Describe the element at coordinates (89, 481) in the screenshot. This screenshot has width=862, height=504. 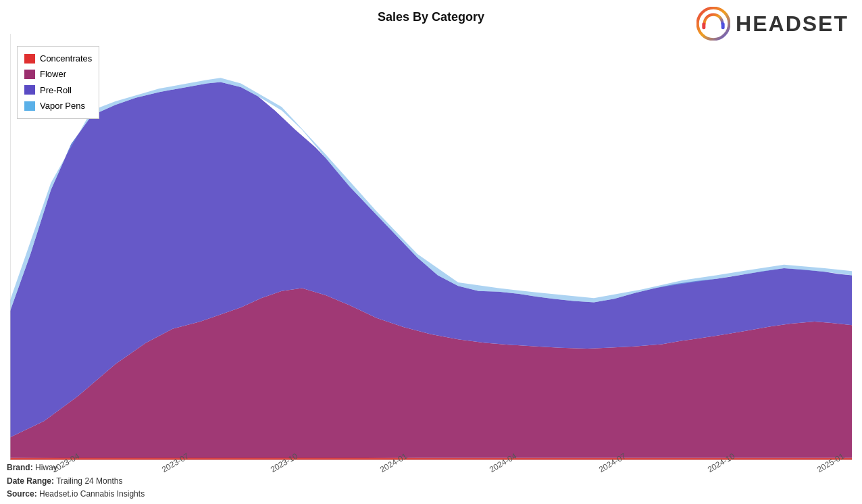
I see `date-range-value: Trailing 24 Months` at that location.